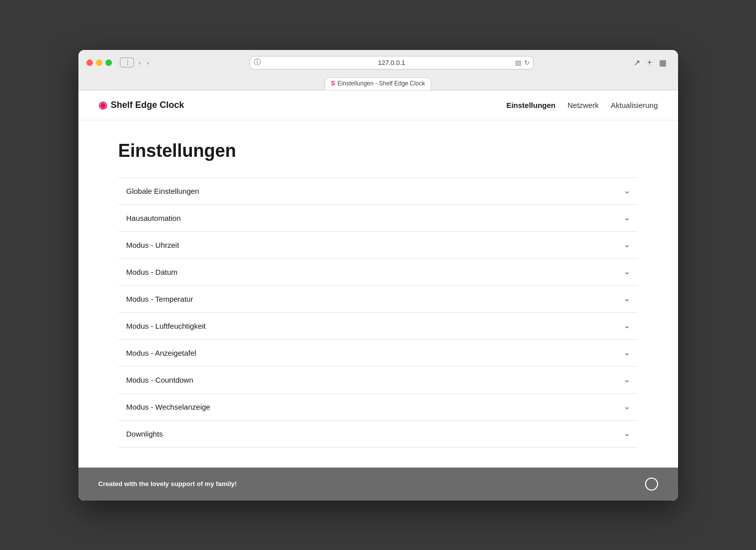 This screenshot has height=550, width=756. Describe the element at coordinates (378, 380) in the screenshot. I see `accordion-header-7: Modus - Countdown⌄` at that location.